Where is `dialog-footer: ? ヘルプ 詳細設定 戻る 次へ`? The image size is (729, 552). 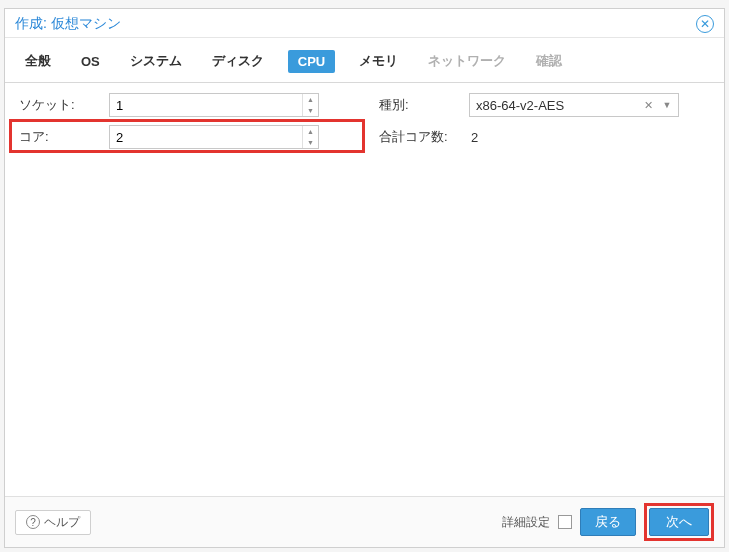
dialog-footer: ? ヘルプ 詳細設定 戻る 次へ is located at coordinates (364, 522).